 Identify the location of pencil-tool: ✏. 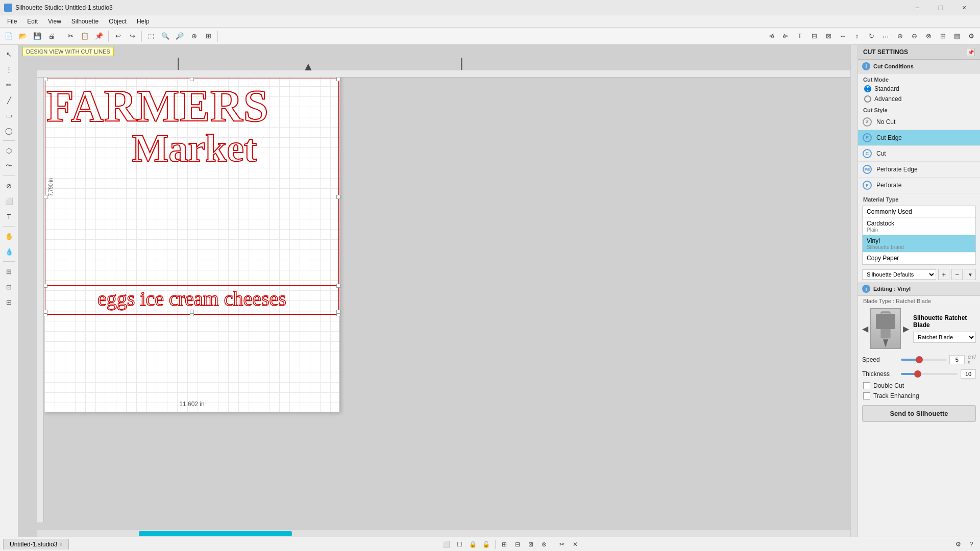
(9, 85).